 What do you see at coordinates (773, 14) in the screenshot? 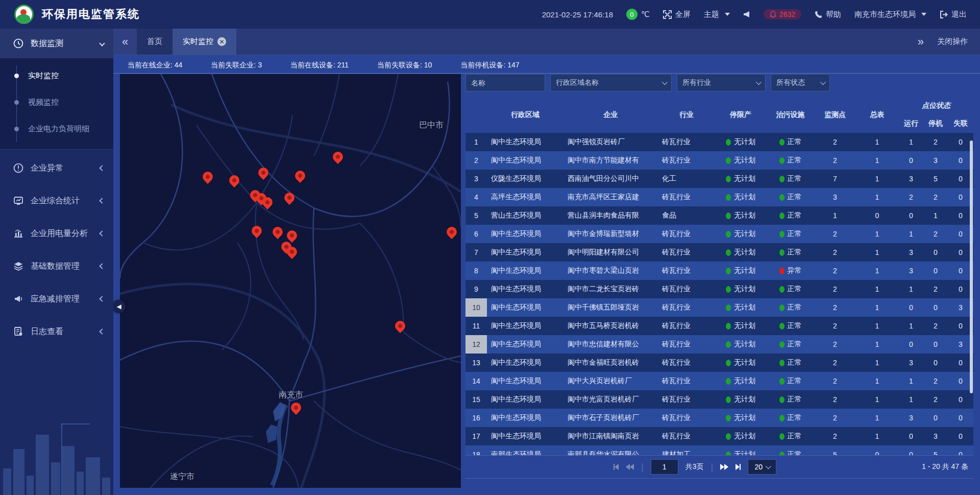
I see `bell-icon` at bounding box center [773, 14].